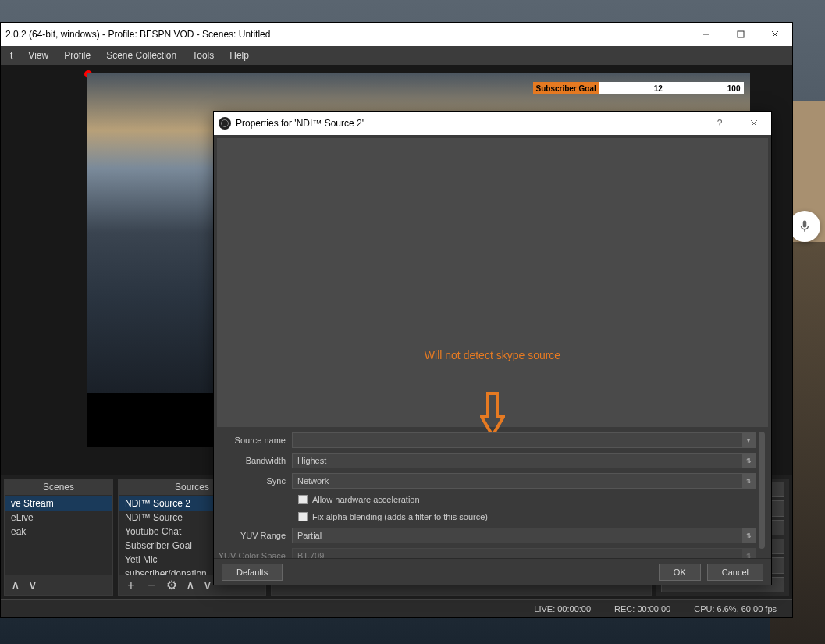 This screenshot has width=825, height=644. What do you see at coordinates (638, 88) in the screenshot?
I see `subscriber-goal-overlay: Subscriber Goal 12 100` at bounding box center [638, 88].